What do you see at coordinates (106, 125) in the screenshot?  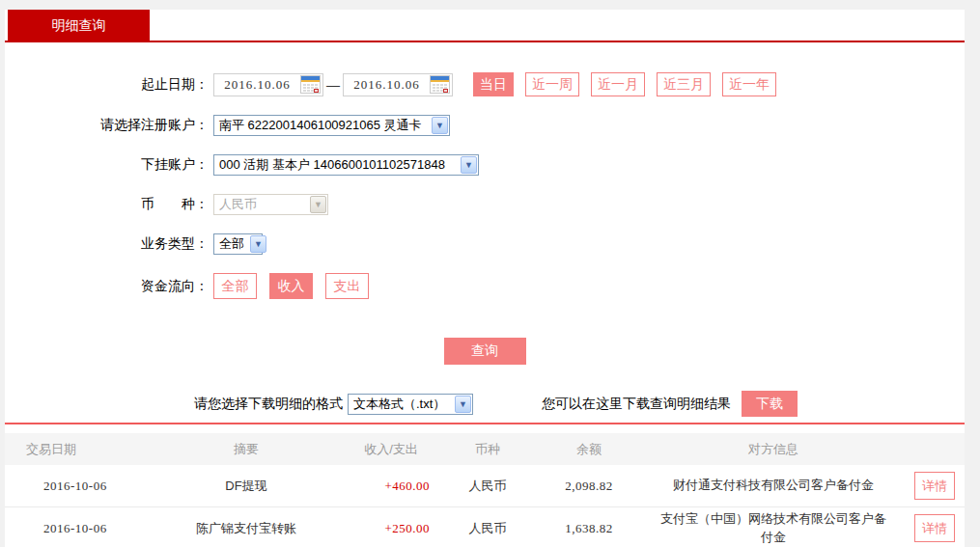 I see `registered-account-label: 请选择注册账户：` at bounding box center [106, 125].